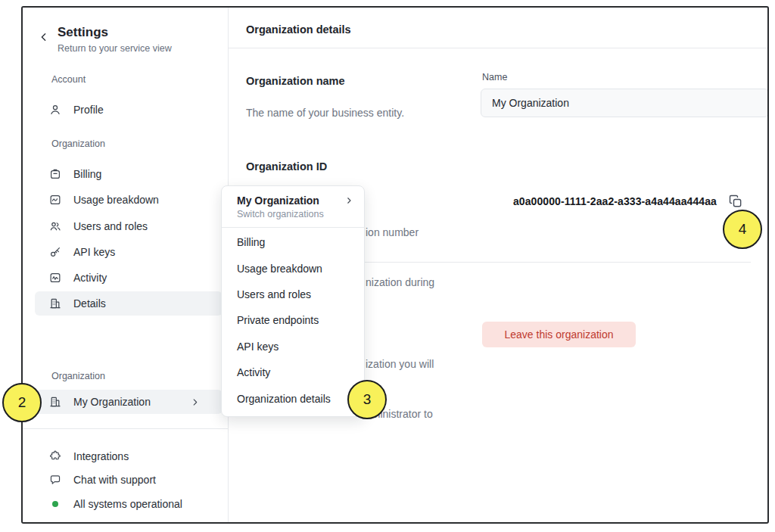 This screenshot has width=775, height=532. What do you see at coordinates (126, 428) in the screenshot?
I see `sidebar-divider` at bounding box center [126, 428].